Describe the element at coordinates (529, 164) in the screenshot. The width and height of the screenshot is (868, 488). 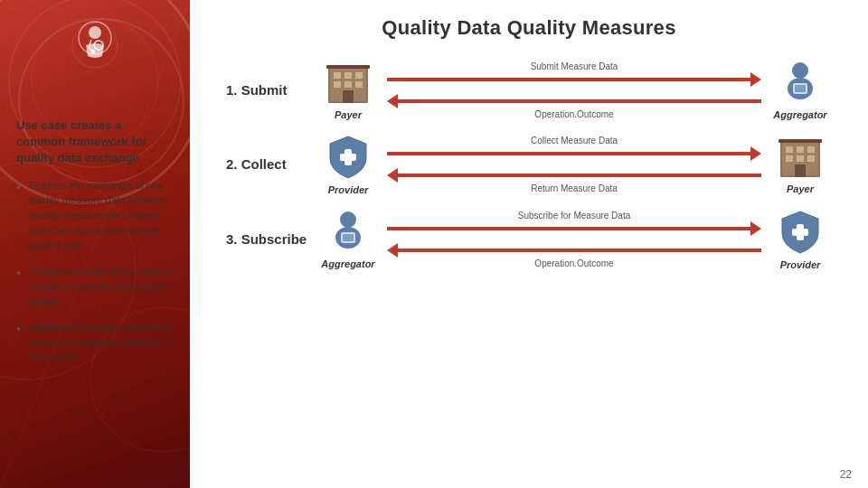
I see `step-2-row: 2. Collect Provider Collect Measure Data` at that location.